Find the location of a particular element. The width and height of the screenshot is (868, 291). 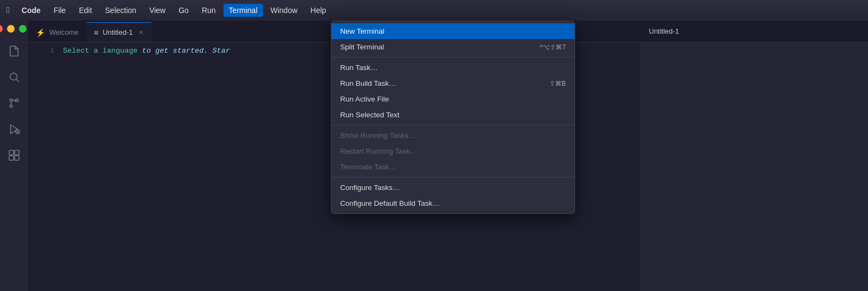

search-icon is located at coordinates (14, 77).